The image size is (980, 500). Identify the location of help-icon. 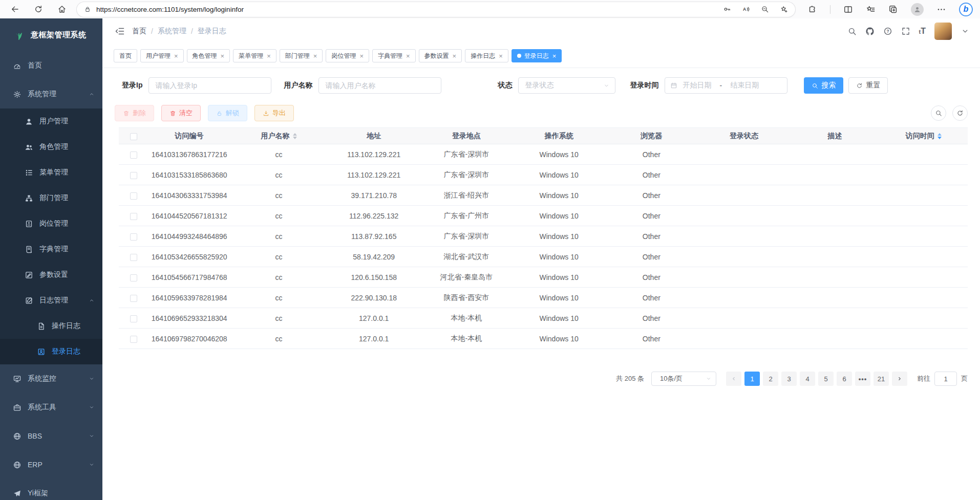
(888, 31).